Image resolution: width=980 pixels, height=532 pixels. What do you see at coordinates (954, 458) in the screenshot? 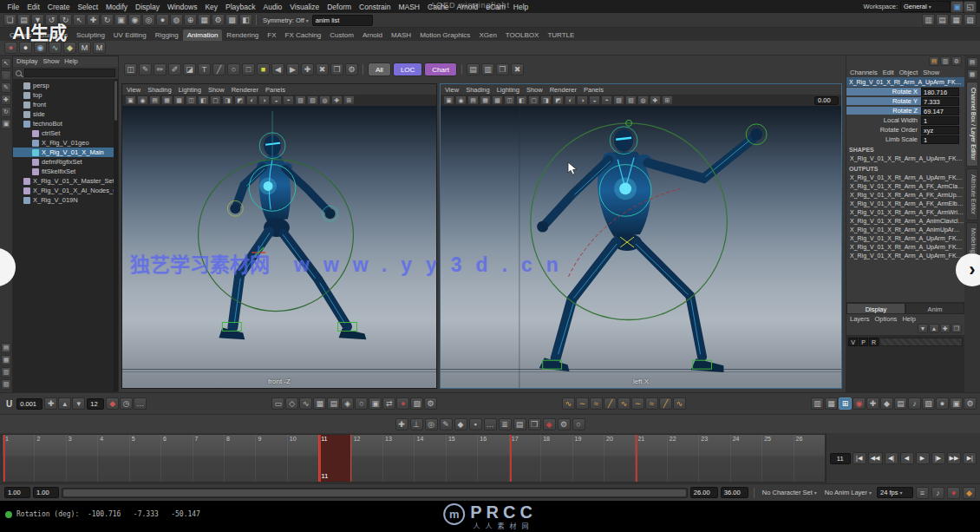
I see `step-forward-key-button: ▶▶` at bounding box center [954, 458].